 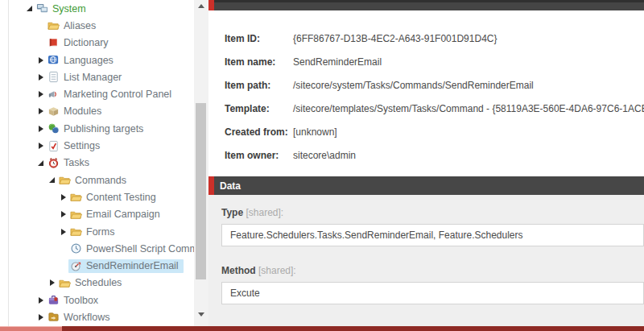 What do you see at coordinates (322, 329) in the screenshot?
I see `horizontal-scrollbar` at bounding box center [322, 329].